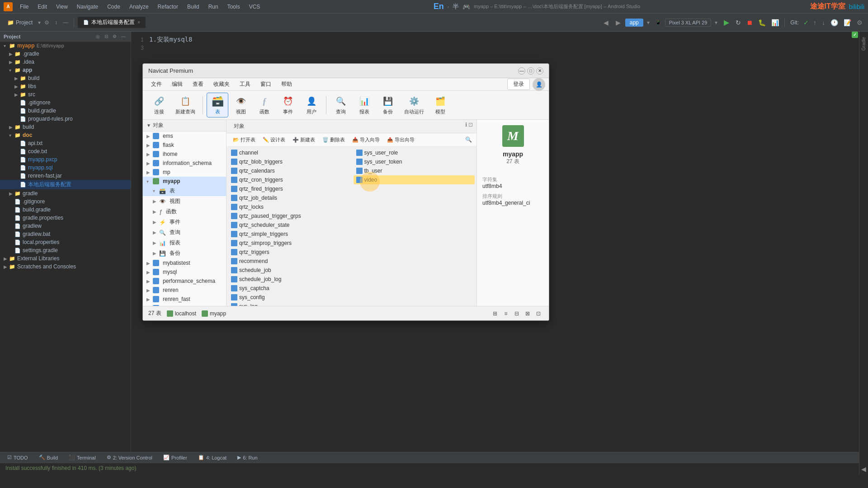 The height and width of the screenshot is (488, 868). Describe the element at coordinates (289, 297) in the screenshot. I see `table-row-sys-config: sys_config` at that location.